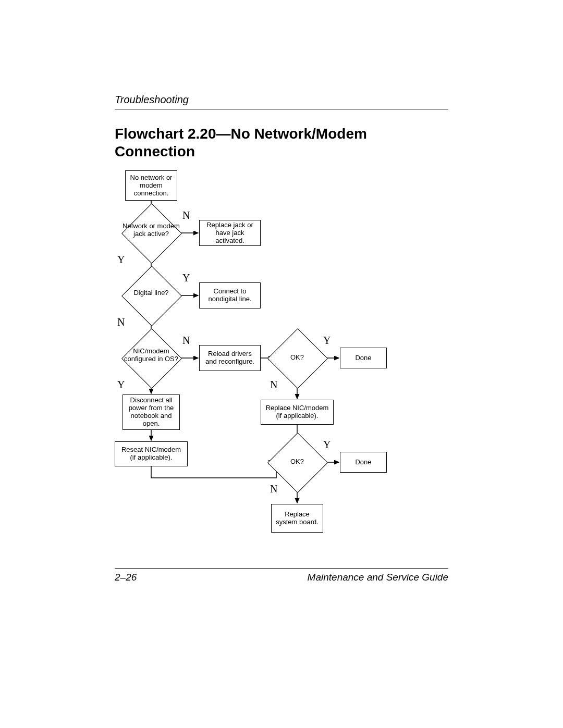  What do you see at coordinates (282, 102) in the screenshot?
I see `section-header: Troubleshooting` at bounding box center [282, 102].